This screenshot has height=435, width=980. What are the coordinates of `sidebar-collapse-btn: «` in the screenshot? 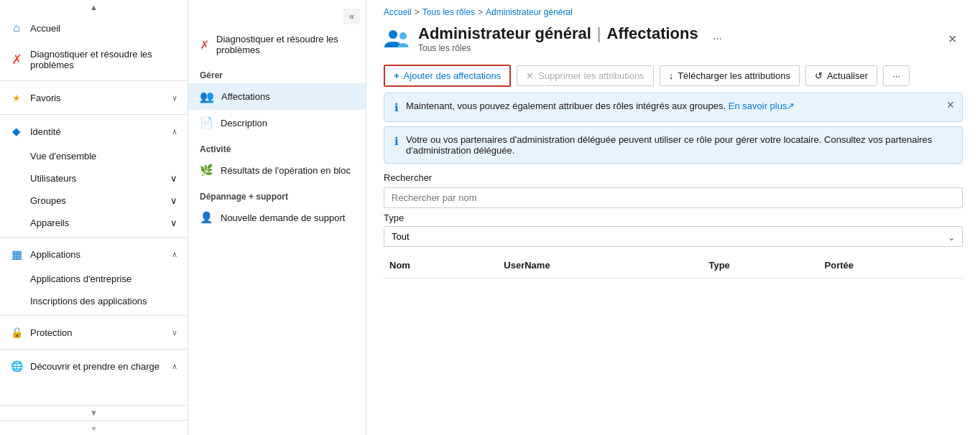 It's located at (93, 428).